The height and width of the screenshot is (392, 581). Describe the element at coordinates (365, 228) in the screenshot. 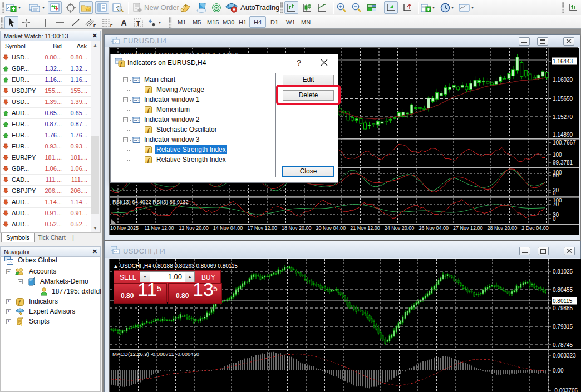

I see `svg-text: 21 Nov 12:00` at that location.